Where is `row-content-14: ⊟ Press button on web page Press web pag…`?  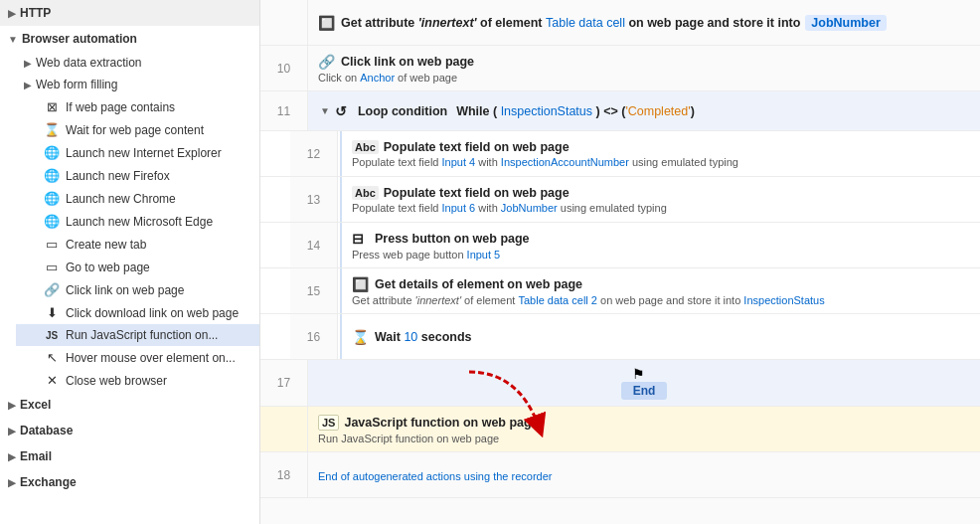 row-content-14: ⊟ Press button on web page Press web pag… is located at coordinates (660, 245).